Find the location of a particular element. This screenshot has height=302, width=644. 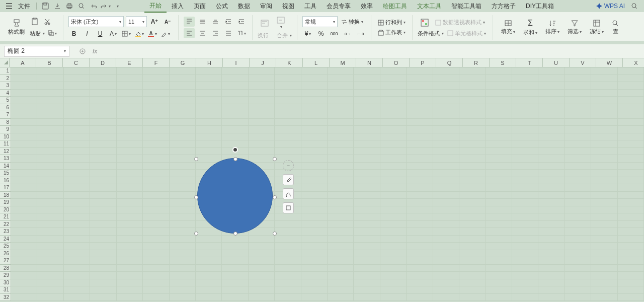

column-header: H is located at coordinates (209, 62).